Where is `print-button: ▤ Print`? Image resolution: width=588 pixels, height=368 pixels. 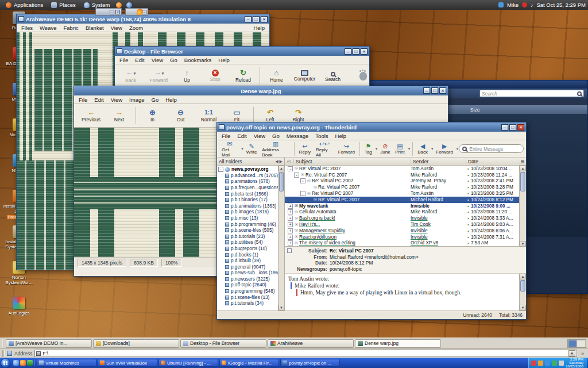 print-button: ▤ Print is located at coordinates (400, 148).